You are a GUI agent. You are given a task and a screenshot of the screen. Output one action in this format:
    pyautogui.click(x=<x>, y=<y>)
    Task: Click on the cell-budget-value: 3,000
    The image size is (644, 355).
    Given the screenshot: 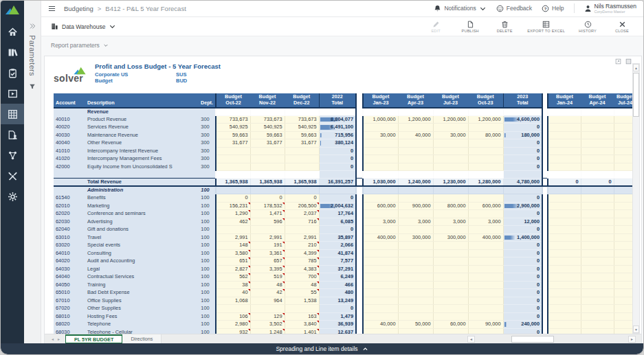 What is the action you would take?
    pyautogui.click(x=485, y=222)
    